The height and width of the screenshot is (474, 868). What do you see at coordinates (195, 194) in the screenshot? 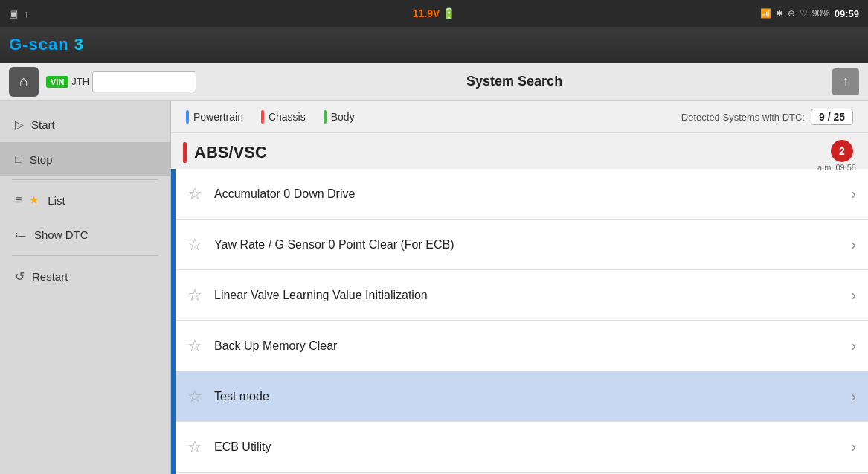
I see `star-icon-accumulator: ☆` at bounding box center [195, 194].